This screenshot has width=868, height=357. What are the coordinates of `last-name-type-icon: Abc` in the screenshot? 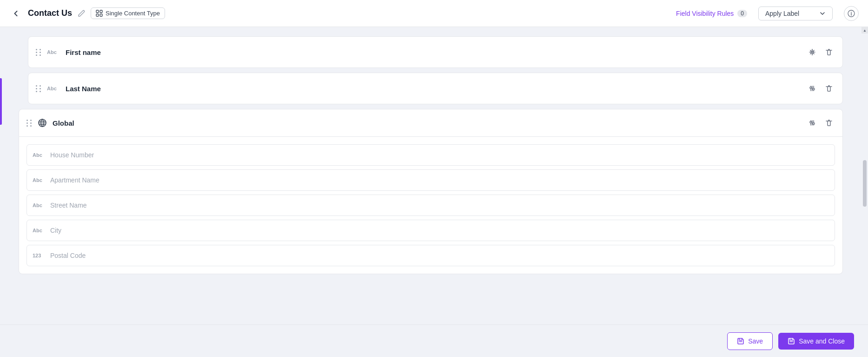 It's located at (53, 88).